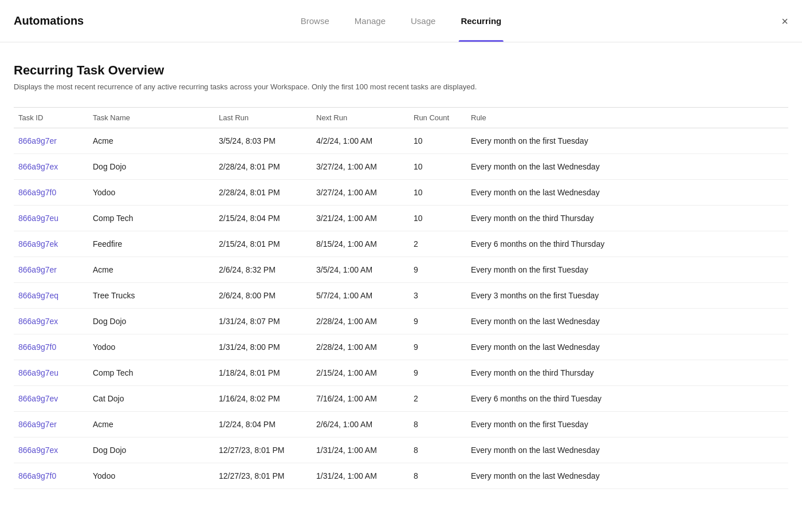 The height and width of the screenshot is (532, 802). Describe the element at coordinates (627, 295) in the screenshot. I see `rule-cell: Every 3 months on the first Tuesday` at that location.